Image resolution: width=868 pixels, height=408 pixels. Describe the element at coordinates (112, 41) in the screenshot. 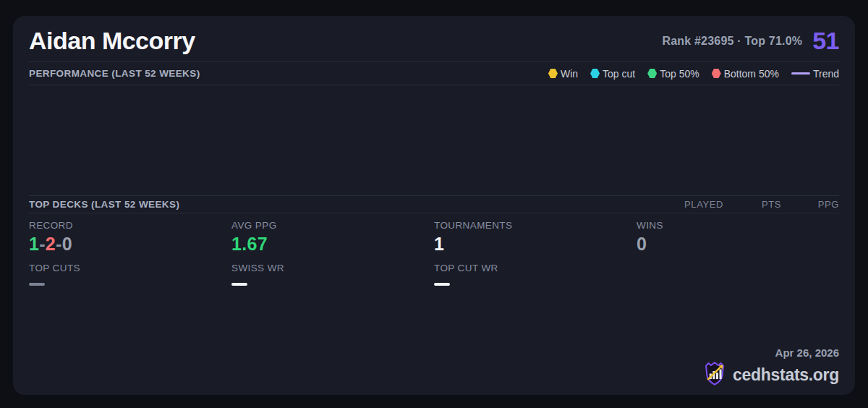

I see `player-name: Aidan Mccorry` at that location.